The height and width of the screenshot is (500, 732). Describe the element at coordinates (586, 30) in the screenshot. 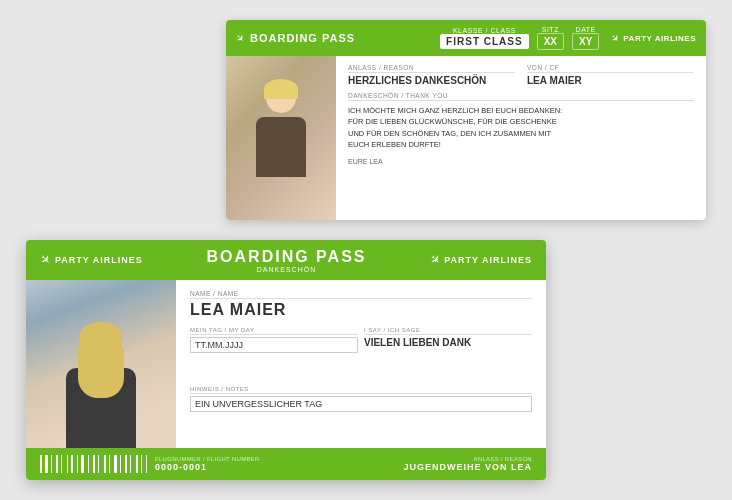

I see `date-tiny-label: DATE` at that location.